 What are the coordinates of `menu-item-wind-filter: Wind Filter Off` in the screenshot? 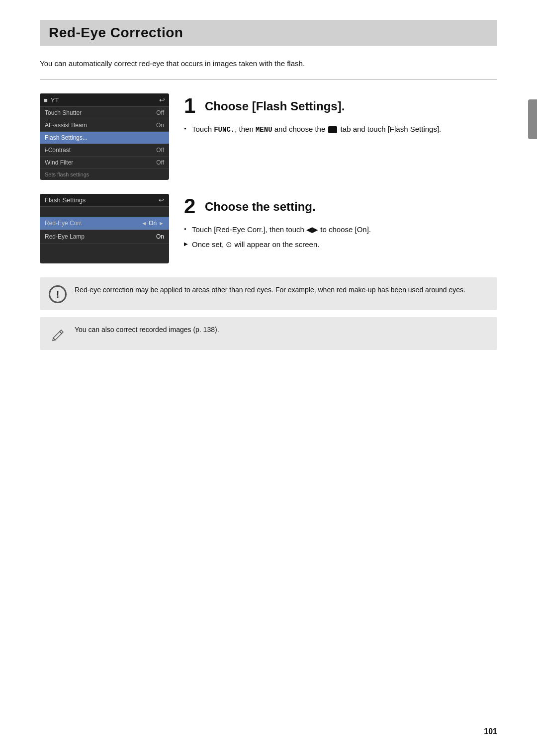 It's located at (104, 163).